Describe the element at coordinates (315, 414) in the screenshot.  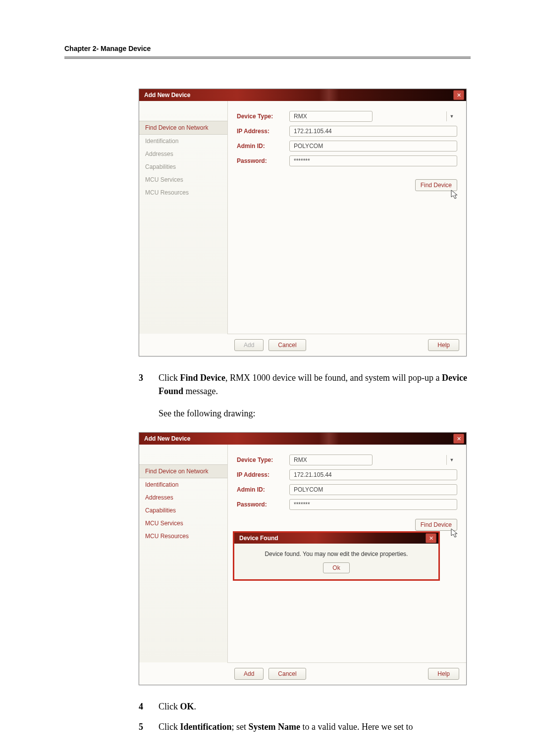
I see `paragraph: See the following drawing:` at that location.